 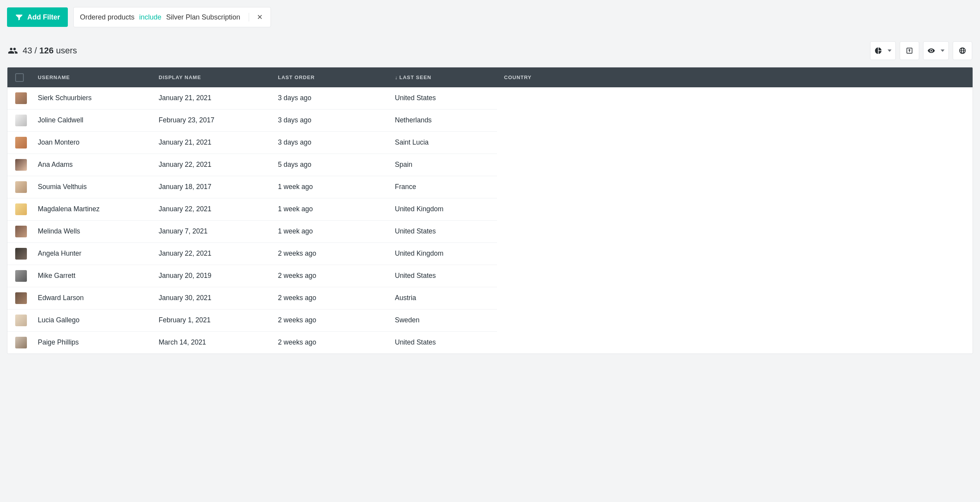 What do you see at coordinates (211, 120) in the screenshot?
I see `cell-last-order: February 23, 2017` at bounding box center [211, 120].